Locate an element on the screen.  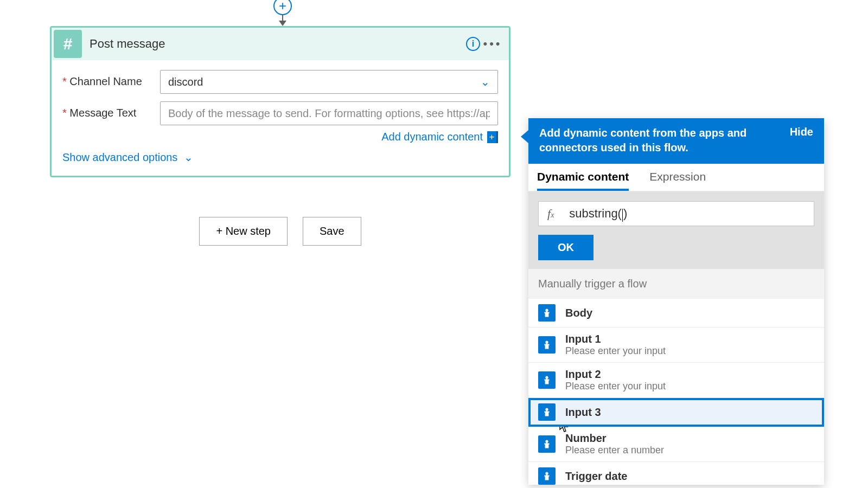
section-manually-trigger: Manually trigger a flow is located at coordinates (676, 284).